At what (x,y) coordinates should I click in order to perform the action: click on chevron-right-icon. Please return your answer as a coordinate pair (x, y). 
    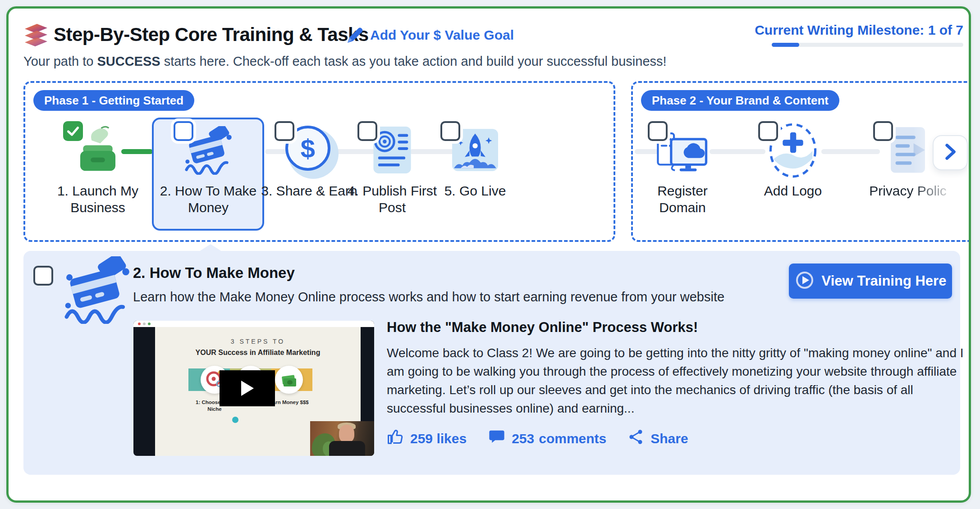
    Looking at the image, I should click on (950, 153).